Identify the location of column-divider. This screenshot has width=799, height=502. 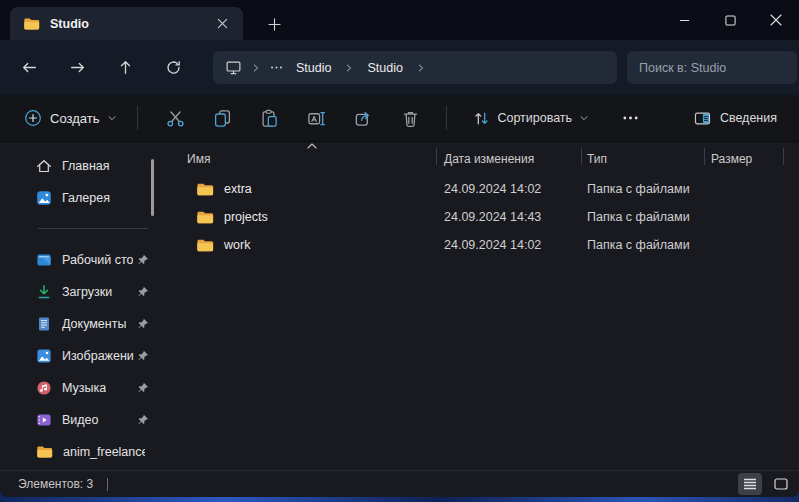
(784, 156).